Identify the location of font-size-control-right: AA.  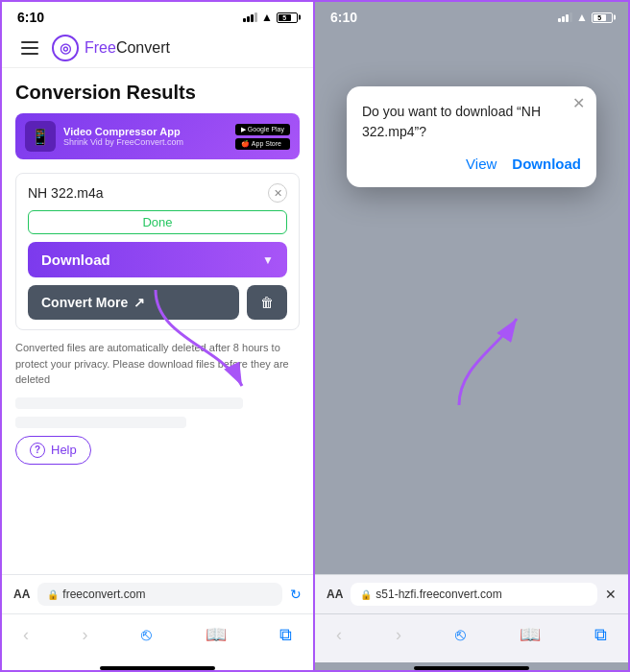
(334, 594).